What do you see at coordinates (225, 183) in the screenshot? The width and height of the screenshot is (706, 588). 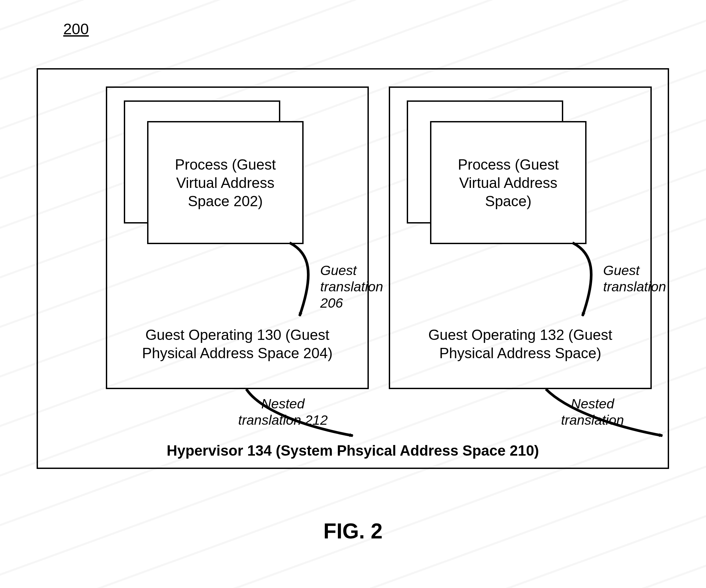 I see `process-box-front-left: Process (Guest Virtual Address Space 202…` at bounding box center [225, 183].